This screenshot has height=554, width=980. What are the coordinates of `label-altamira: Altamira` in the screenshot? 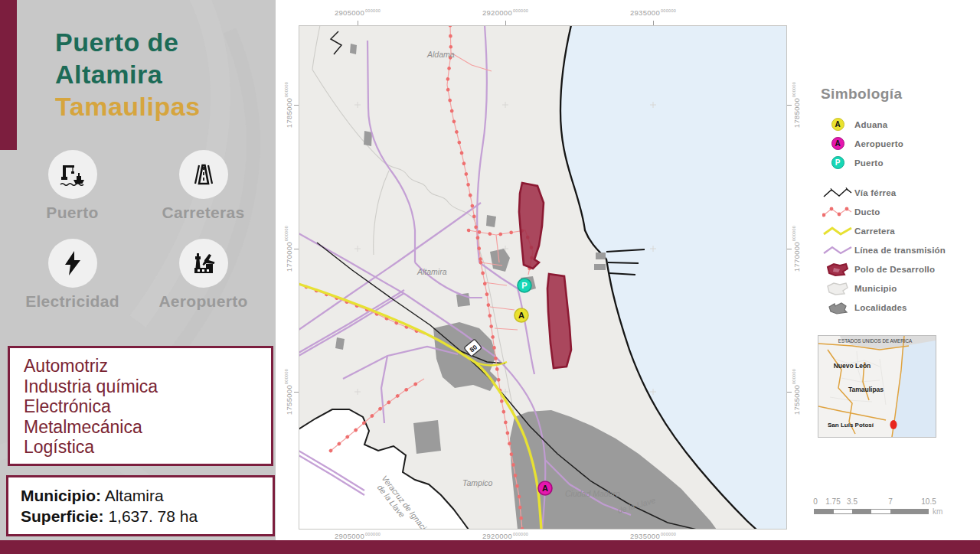 It's located at (432, 272).